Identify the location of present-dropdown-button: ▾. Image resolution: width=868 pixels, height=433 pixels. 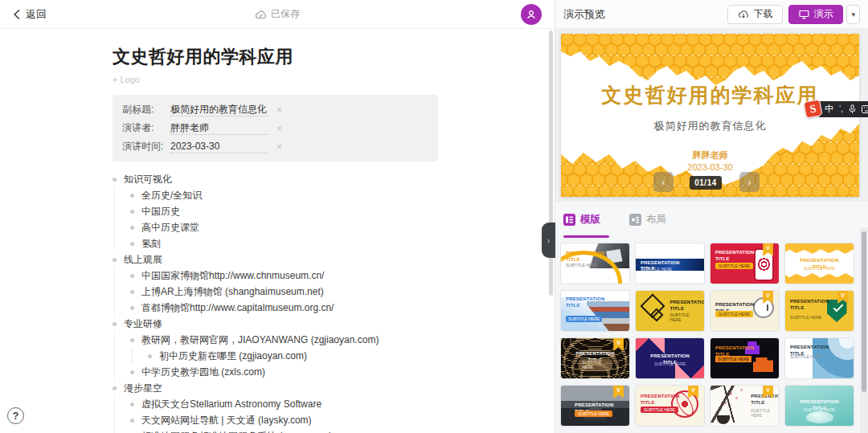
(854, 14).